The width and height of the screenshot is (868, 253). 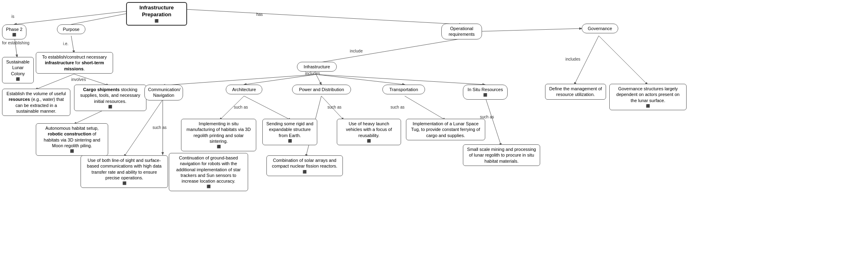 What do you see at coordinates (124, 172) in the screenshot?
I see `both-line-node: Use of both line-of sight and surface-ba…` at bounding box center [124, 172].